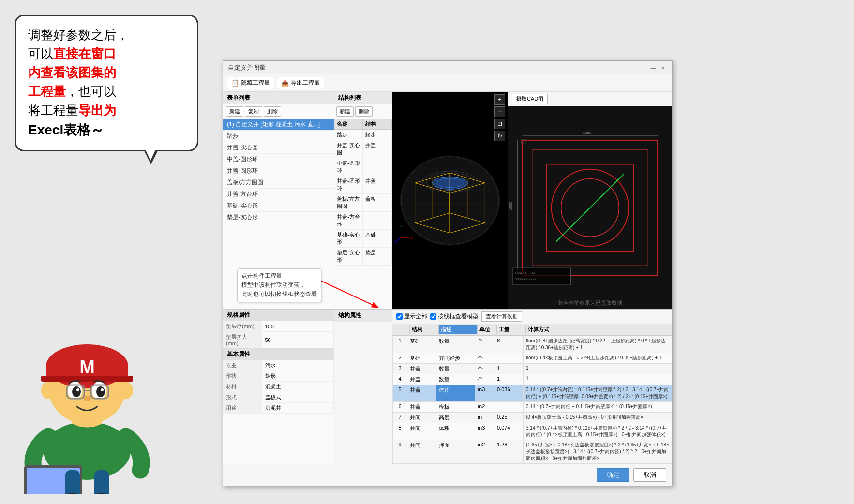 The height and width of the screenshot is (504, 854). What do you see at coordinates (502, 316) in the screenshot?
I see `calc-basis-btn: 查看计算依据` at bounding box center [502, 316].